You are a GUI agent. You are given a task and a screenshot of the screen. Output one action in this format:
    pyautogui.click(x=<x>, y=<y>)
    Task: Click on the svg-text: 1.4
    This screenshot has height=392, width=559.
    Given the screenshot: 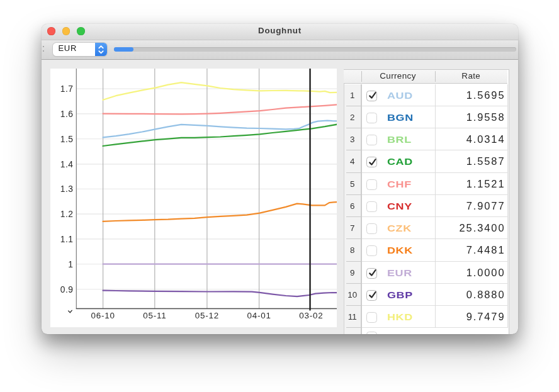 What is the action you would take?
    pyautogui.click(x=67, y=165)
    